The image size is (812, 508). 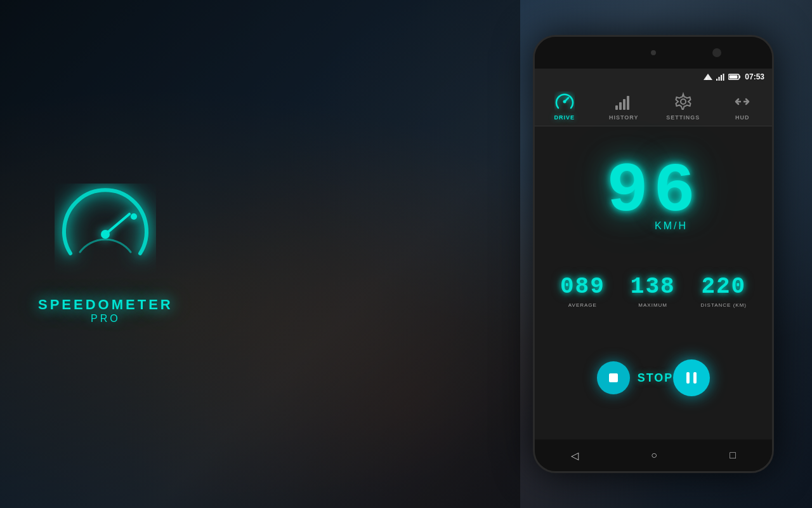 I want to click on tab-settings: SETTINGS, so click(x=683, y=105).